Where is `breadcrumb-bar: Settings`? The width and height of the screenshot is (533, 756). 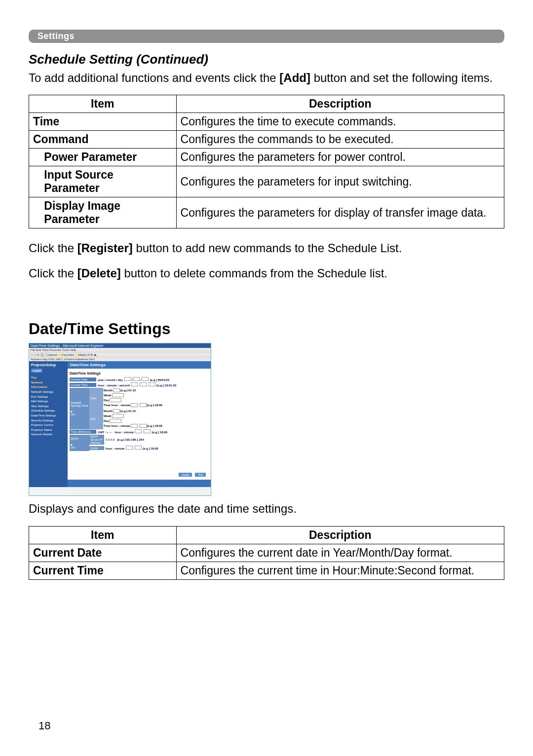
breadcrumb-bar: Settings is located at coordinates (266, 37).